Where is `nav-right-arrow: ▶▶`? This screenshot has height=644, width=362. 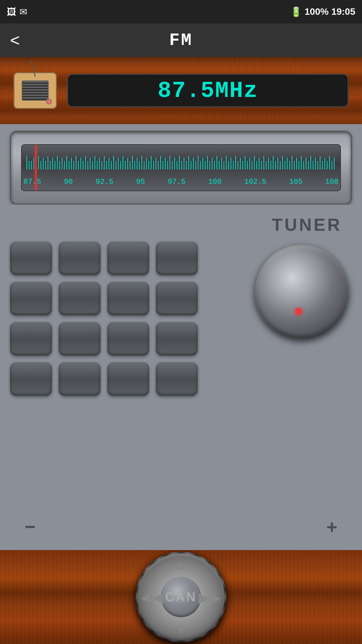 nav-right-arrow: ▶▶ is located at coordinates (210, 597).